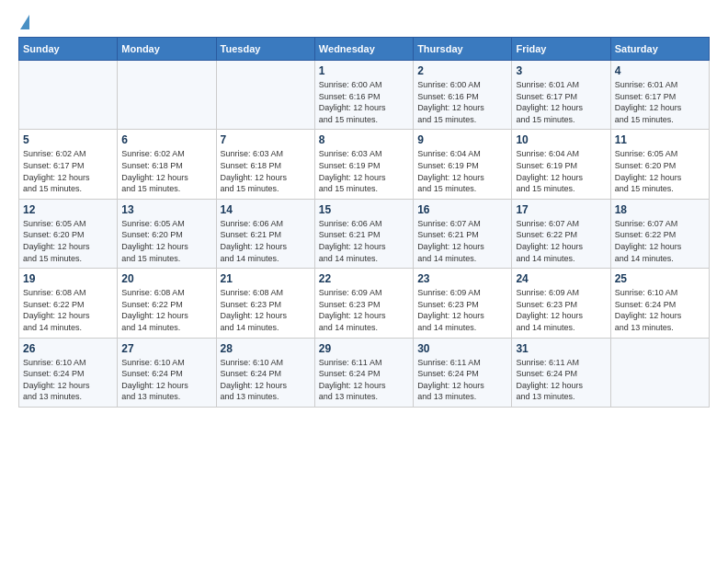  What do you see at coordinates (166, 210) in the screenshot?
I see `day-number: 13` at bounding box center [166, 210].